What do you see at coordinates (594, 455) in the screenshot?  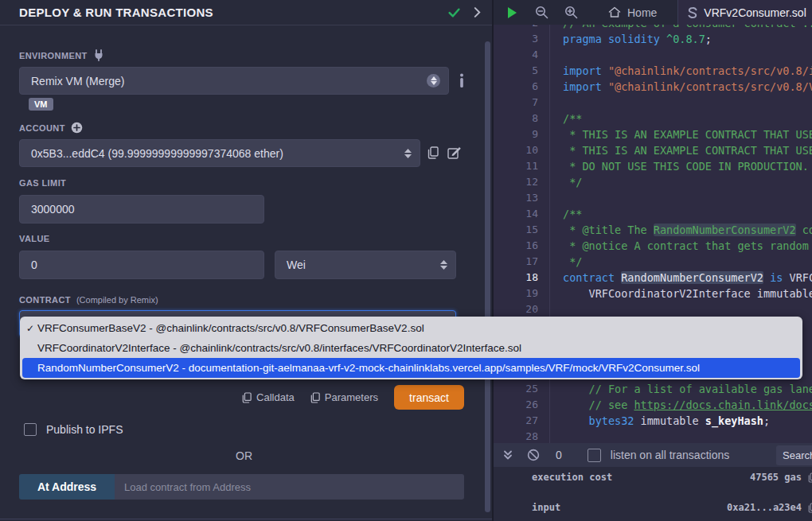 I see `listen-all-transactions-checkbox` at bounding box center [594, 455].